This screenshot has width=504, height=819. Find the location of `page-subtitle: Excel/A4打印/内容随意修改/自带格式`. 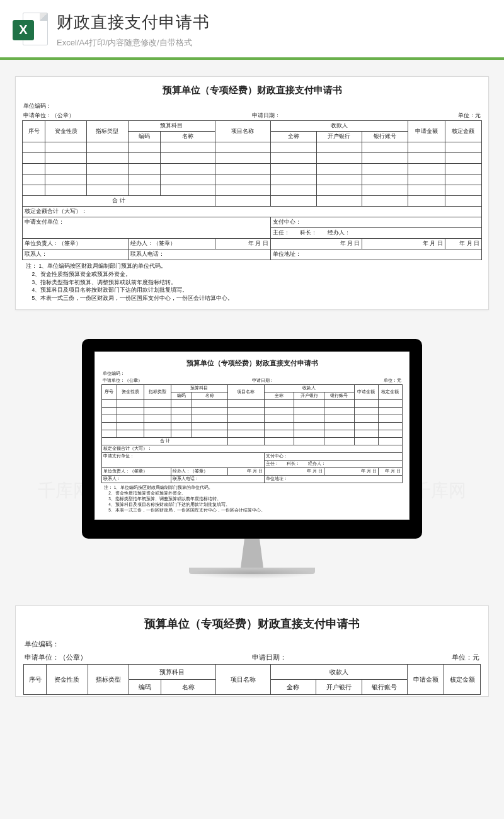

page-subtitle: Excel/A4打印/内容随意修改/自带格式 is located at coordinates (274, 43).